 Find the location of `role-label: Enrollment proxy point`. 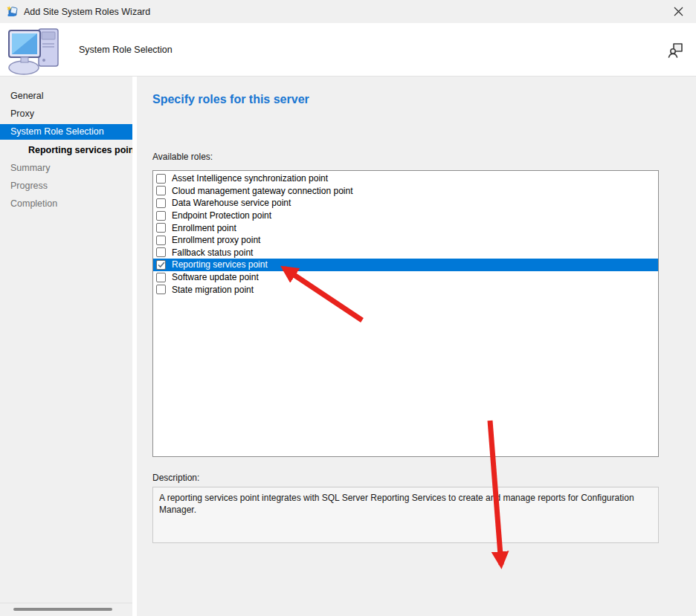

role-label: Enrollment proxy point is located at coordinates (216, 240).